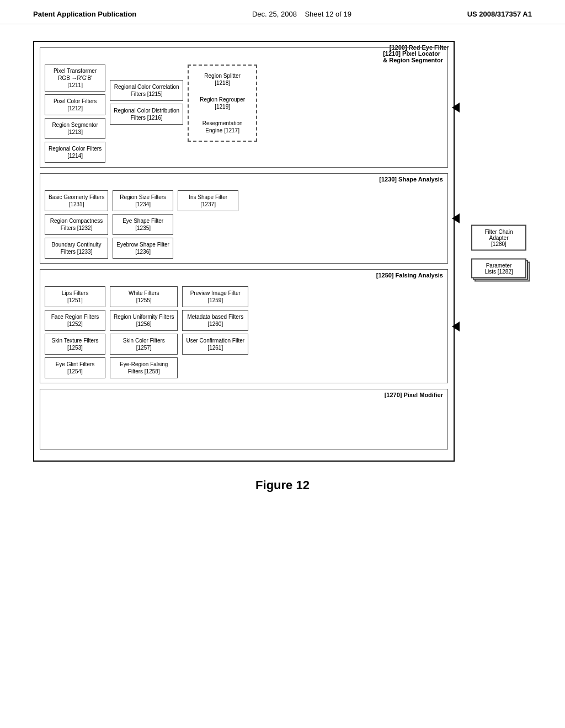 This screenshot has width=565, height=728. Describe the element at coordinates (147, 90) in the screenshot. I see `filter-1215: Regional Color CorrelationFilters [1215]` at that location.